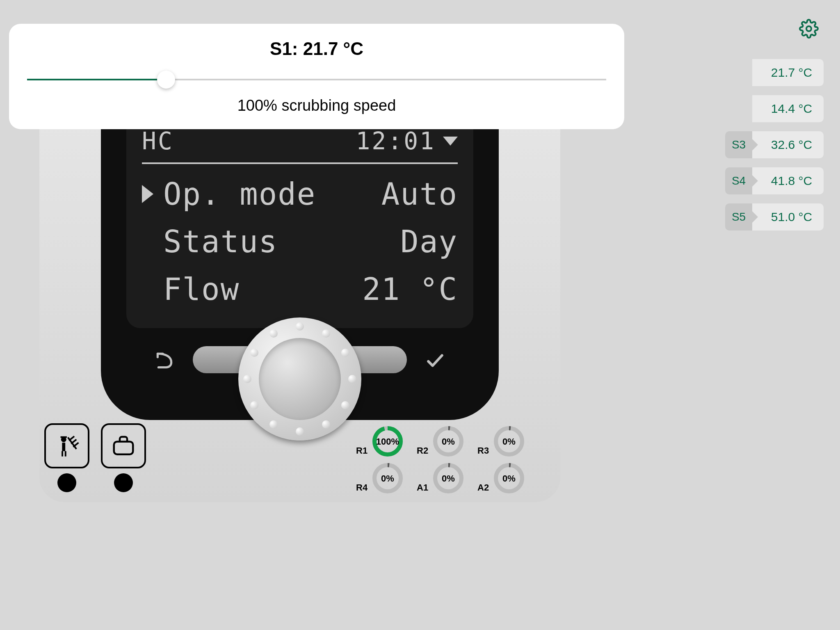  Describe the element at coordinates (774, 73) in the screenshot. I see `sensor-s1: S1 21.7 °C` at that location.